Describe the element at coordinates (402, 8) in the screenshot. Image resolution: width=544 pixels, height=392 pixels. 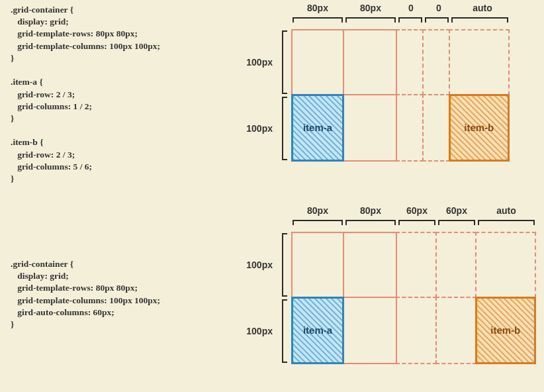
I see `col-labels-1: 80px 80px 0 0 auto` at that location.